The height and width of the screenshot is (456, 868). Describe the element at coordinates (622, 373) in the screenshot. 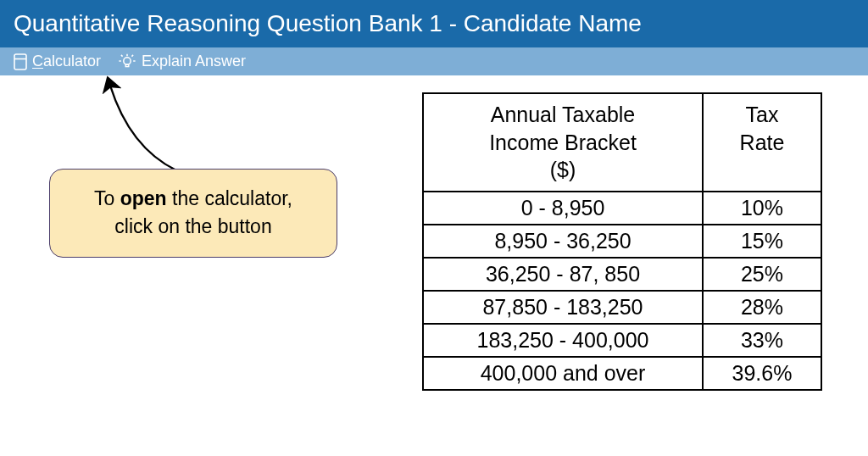

I see `table-row: 400,000 and over 39.6%` at that location.